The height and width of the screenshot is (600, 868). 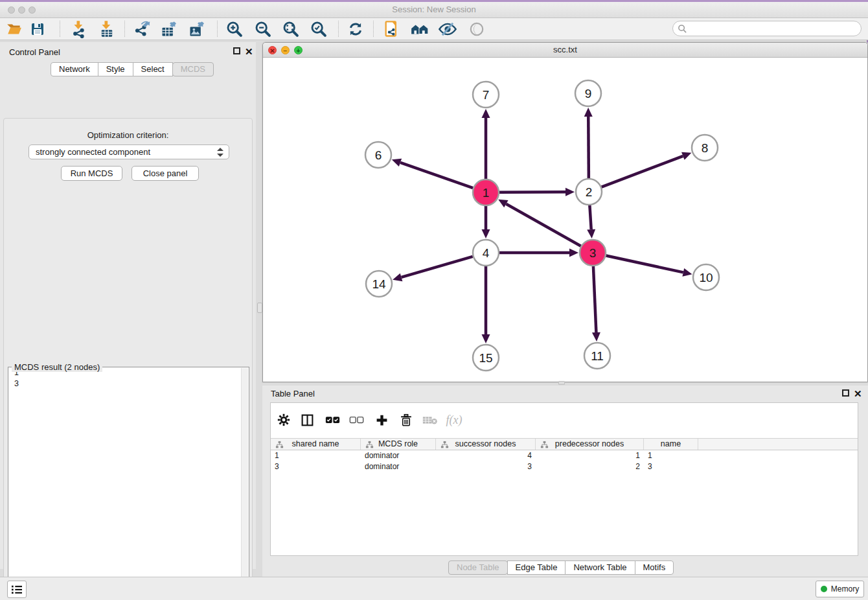 What do you see at coordinates (234, 29) in the screenshot?
I see `zoom-in-button` at bounding box center [234, 29].